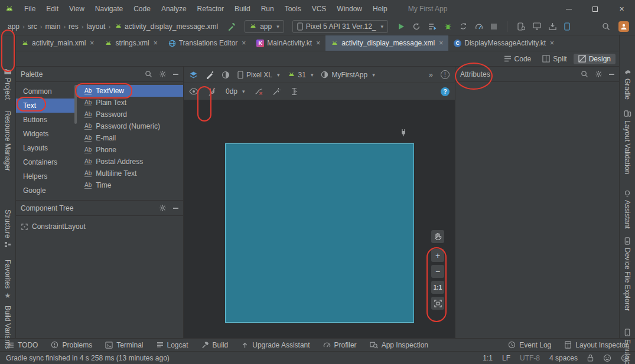 Image resolution: width=635 pixels, height=364 pixels. I want to click on status-message: Gradle sync finished in 4 s 258 ms (13 m…, so click(87, 358).